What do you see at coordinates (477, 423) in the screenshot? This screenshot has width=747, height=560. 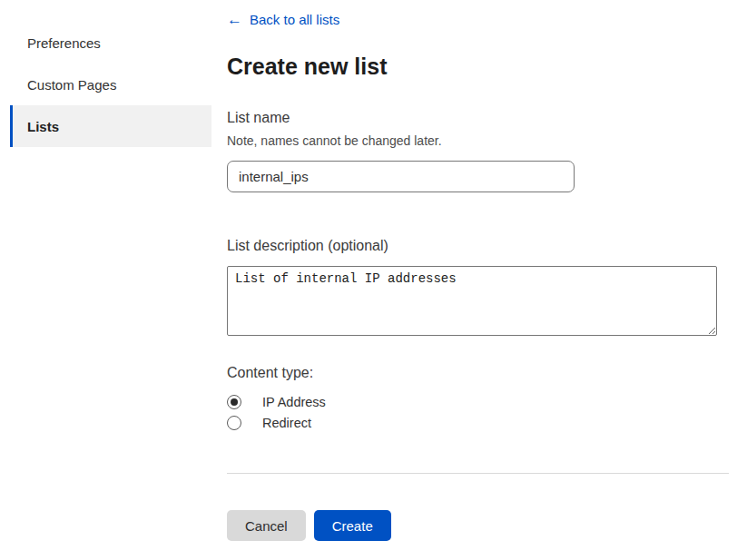 I see `radio-option-redirect: Redirect` at bounding box center [477, 423].